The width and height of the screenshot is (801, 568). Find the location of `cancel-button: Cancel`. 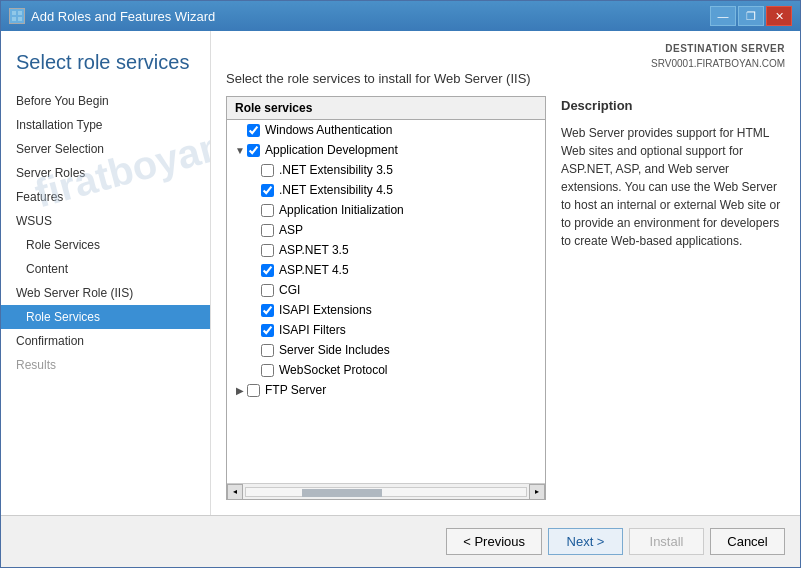

cancel-button: Cancel is located at coordinates (748, 542).